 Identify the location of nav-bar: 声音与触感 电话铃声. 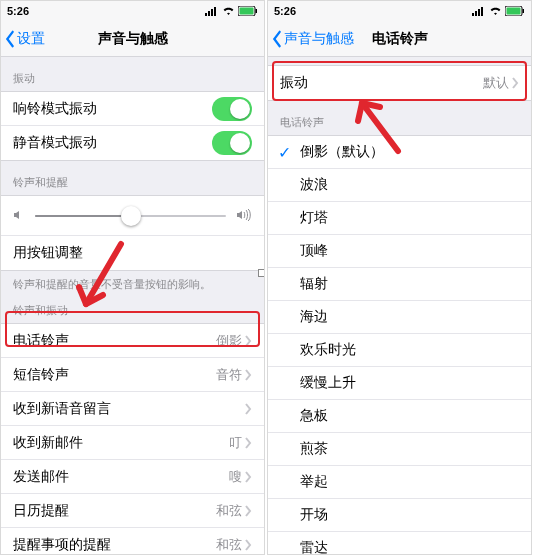
(400, 39).